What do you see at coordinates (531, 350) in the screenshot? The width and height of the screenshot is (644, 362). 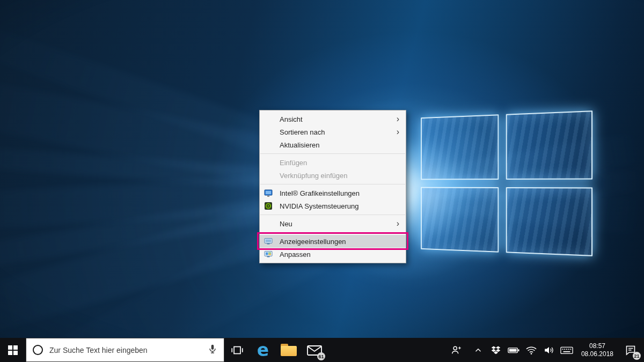 I see `wifi-icon` at bounding box center [531, 350].